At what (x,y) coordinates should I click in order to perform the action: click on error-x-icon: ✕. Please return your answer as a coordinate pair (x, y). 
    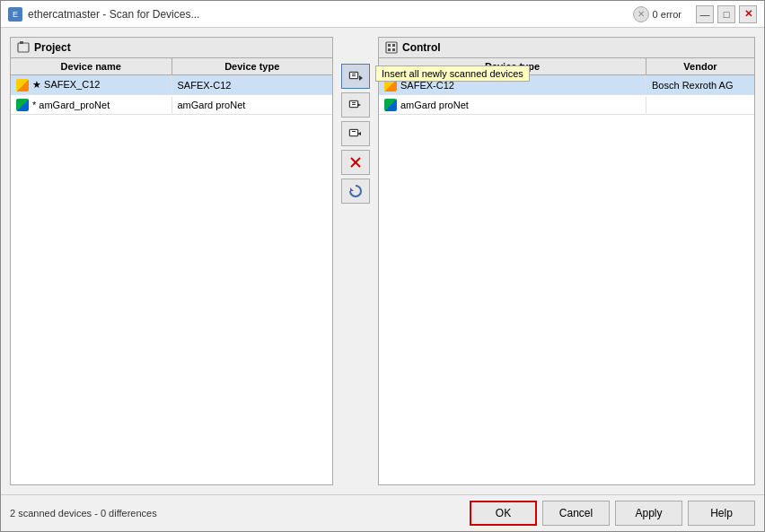
    Looking at the image, I should click on (641, 14).